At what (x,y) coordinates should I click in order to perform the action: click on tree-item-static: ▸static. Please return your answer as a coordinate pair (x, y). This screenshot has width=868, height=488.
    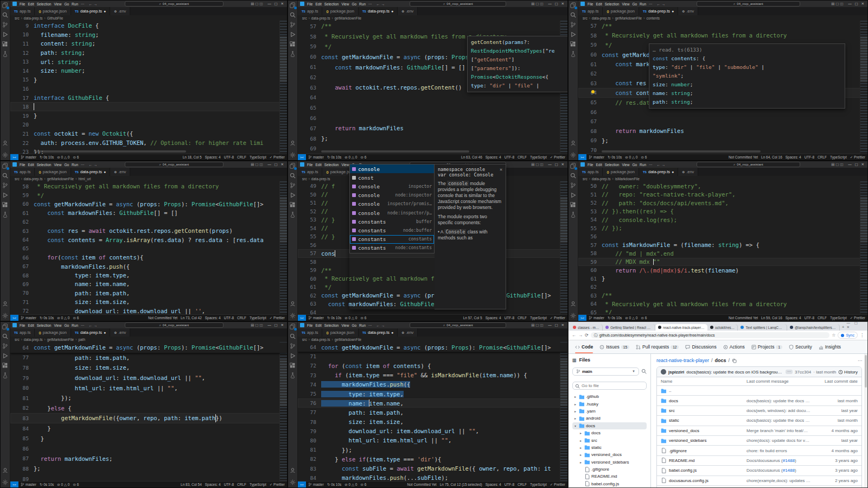
    Looking at the image, I should click on (610, 447).